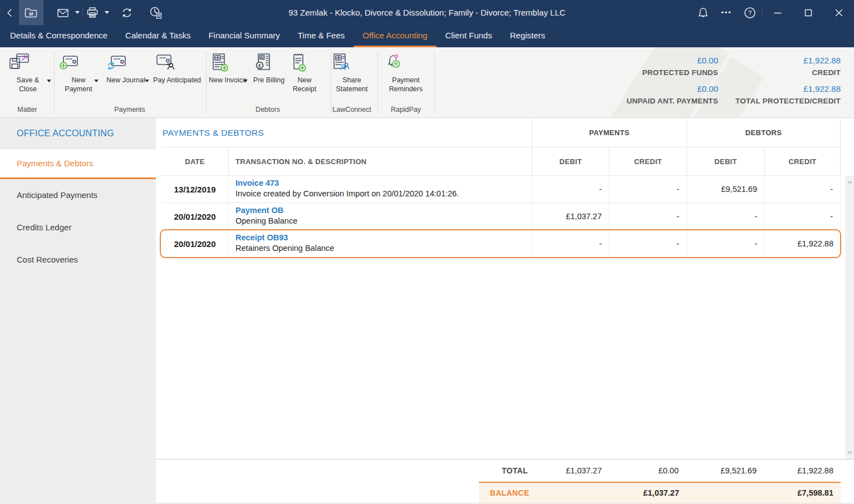 This screenshot has width=854, height=504. Describe the element at coordinates (92, 12) in the screenshot. I see `print-button` at that location.